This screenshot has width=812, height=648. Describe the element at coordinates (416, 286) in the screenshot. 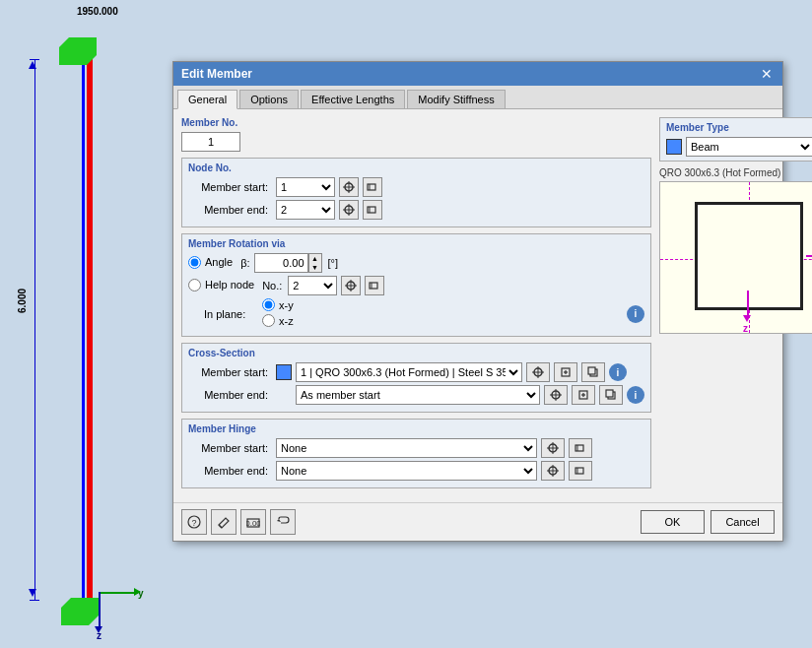

I see `member-rotation-section: Member Rotation via Angle β: ▲ ▼` at that location.